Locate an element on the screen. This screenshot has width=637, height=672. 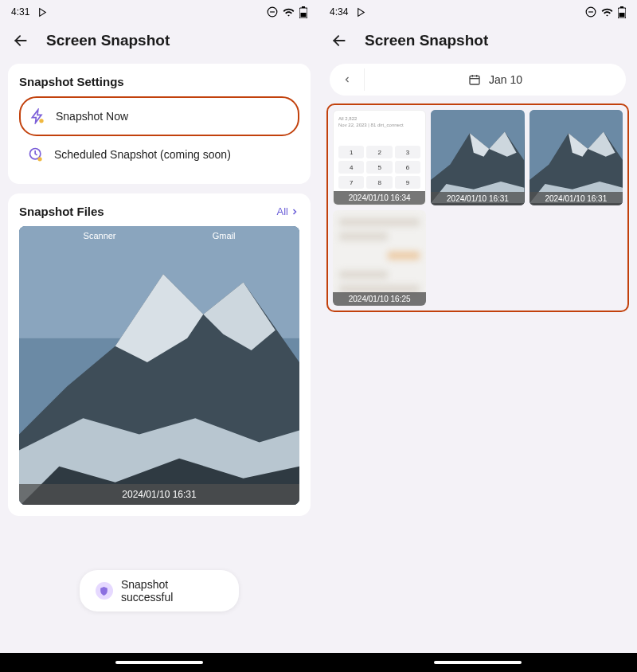
prev-date-button is located at coordinates (347, 80).